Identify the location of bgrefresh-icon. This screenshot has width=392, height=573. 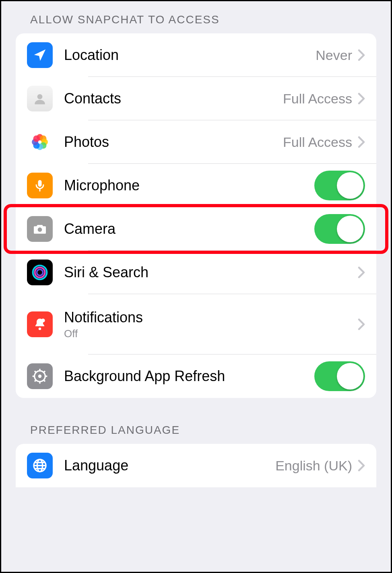
(40, 376).